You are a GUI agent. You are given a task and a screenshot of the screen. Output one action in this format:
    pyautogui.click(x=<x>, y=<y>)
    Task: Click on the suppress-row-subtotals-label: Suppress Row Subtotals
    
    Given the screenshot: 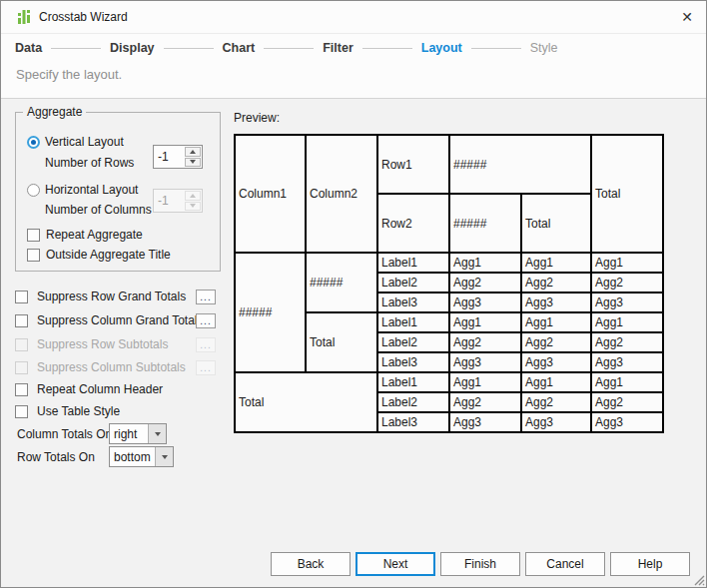 What is the action you would take?
    pyautogui.click(x=102, y=344)
    